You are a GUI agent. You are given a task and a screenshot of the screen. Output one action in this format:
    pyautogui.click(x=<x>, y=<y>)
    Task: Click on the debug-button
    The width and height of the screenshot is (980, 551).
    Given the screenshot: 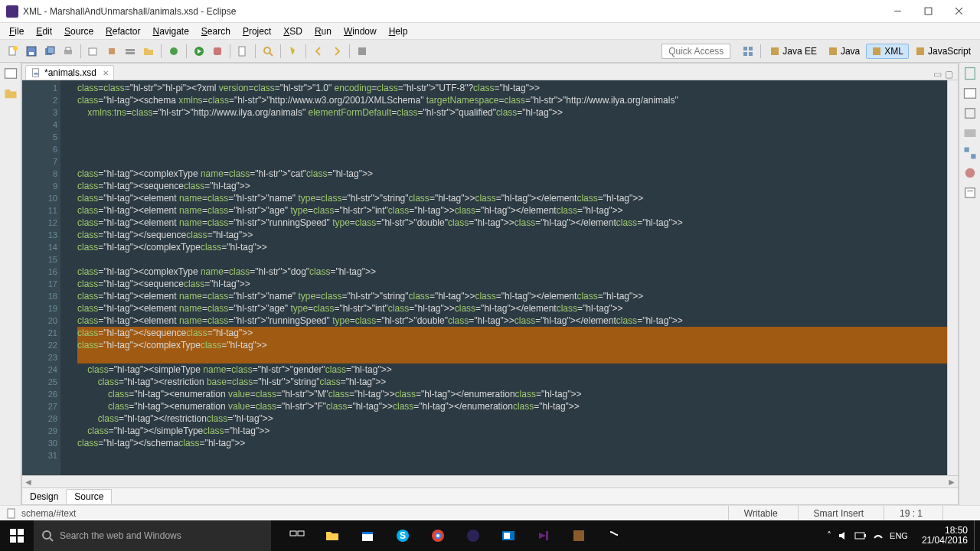 What is the action you would take?
    pyautogui.click(x=174, y=51)
    